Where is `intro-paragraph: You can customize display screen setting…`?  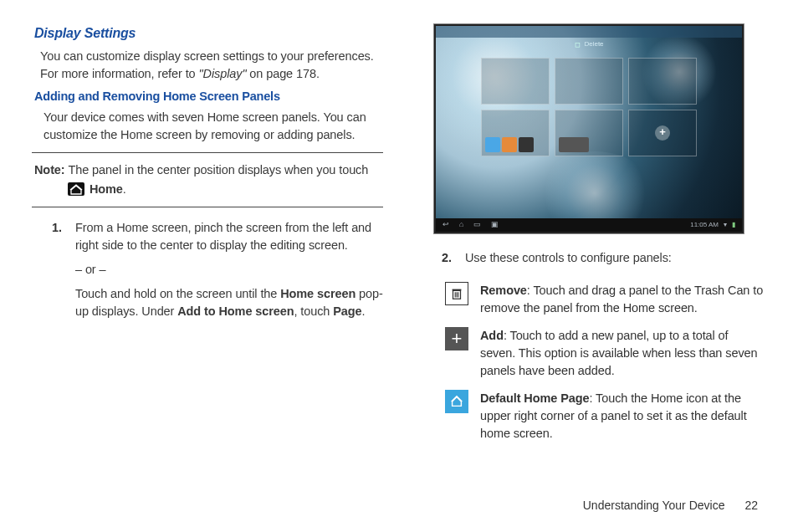 intro-paragraph: You can customize display screen setting… is located at coordinates (212, 65).